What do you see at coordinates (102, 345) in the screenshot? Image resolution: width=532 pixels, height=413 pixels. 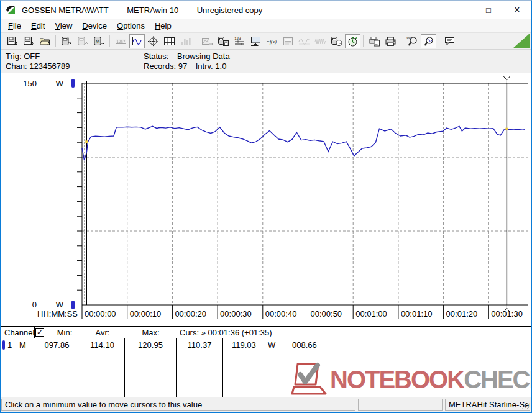 I see `avr-value: 114.10` at bounding box center [102, 345].